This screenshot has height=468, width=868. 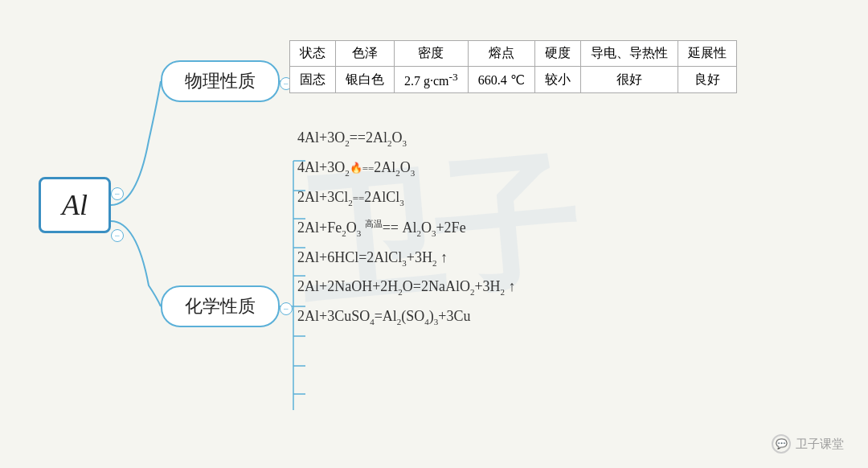 What do you see at coordinates (628, 54) in the screenshot?
I see `table-header-conductivity: 导电、导热性` at bounding box center [628, 54].